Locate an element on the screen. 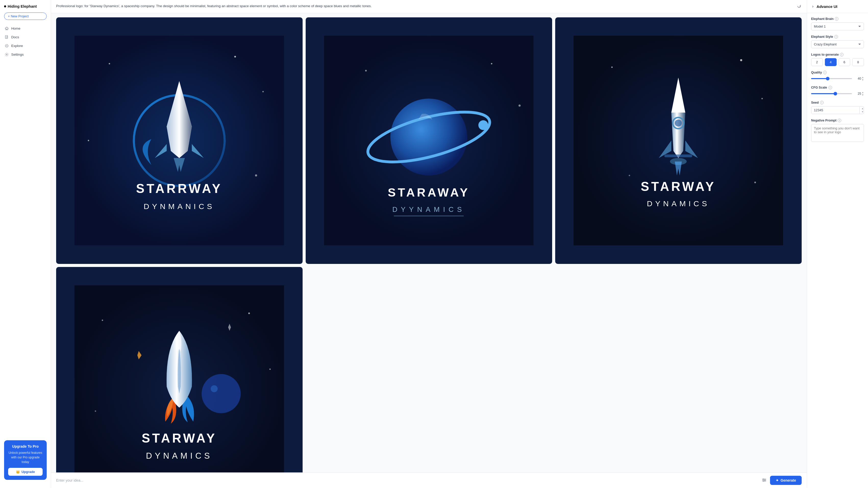  app-name: Hiding Elephant is located at coordinates (22, 6).